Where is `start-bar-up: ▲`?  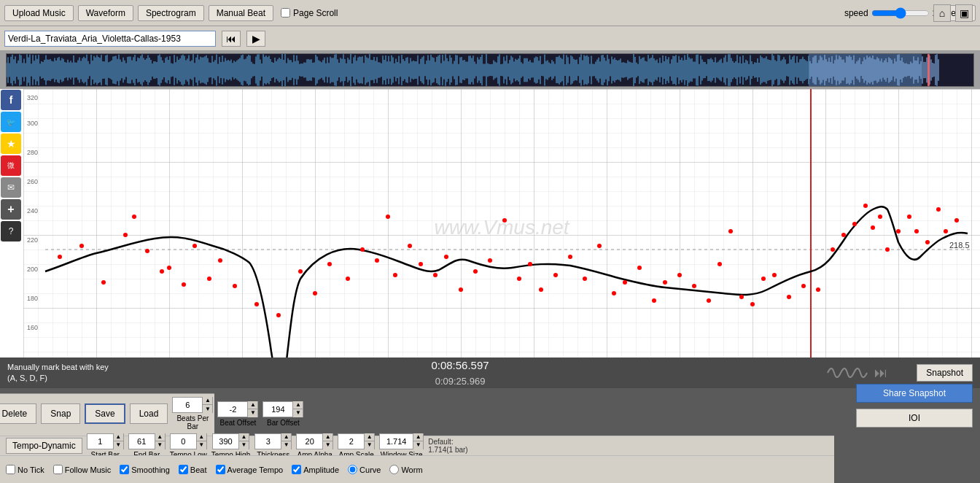 start-bar-up: ▲ is located at coordinates (118, 438).